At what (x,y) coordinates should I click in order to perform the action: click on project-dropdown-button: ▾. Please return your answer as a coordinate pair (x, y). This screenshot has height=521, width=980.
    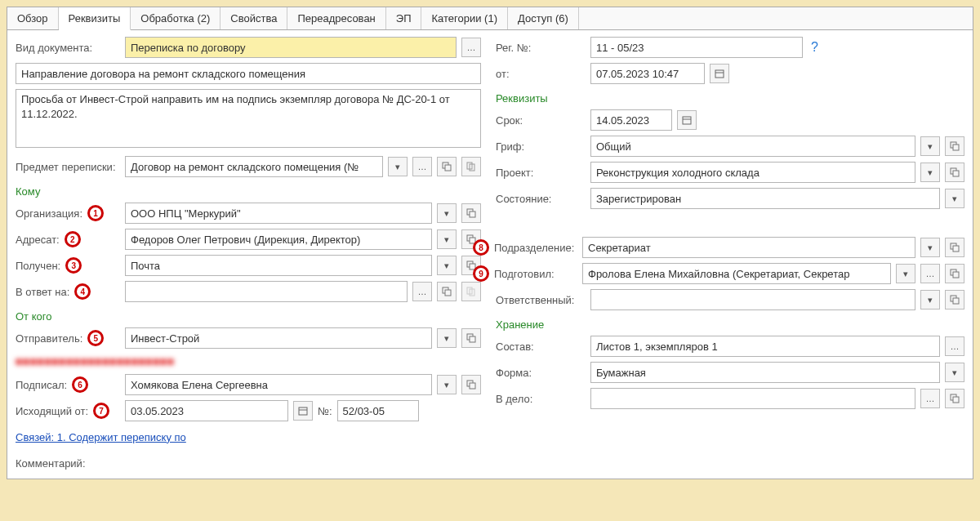
    Looking at the image, I should click on (930, 172).